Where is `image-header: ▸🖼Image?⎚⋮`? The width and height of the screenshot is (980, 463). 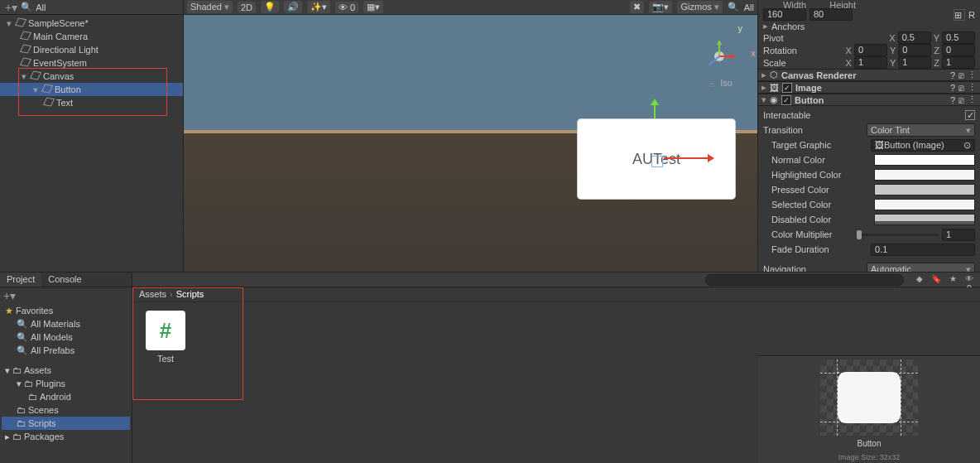 image-header: ▸🖼Image?⎚⋮ is located at coordinates (869, 88).